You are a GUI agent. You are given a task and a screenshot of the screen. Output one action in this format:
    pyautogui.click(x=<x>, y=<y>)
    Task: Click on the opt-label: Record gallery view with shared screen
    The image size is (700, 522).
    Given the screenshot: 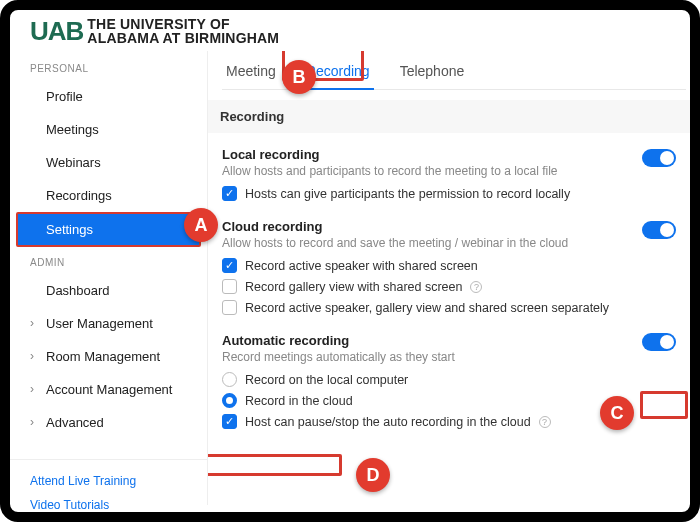 What is the action you would take?
    pyautogui.click(x=354, y=287)
    